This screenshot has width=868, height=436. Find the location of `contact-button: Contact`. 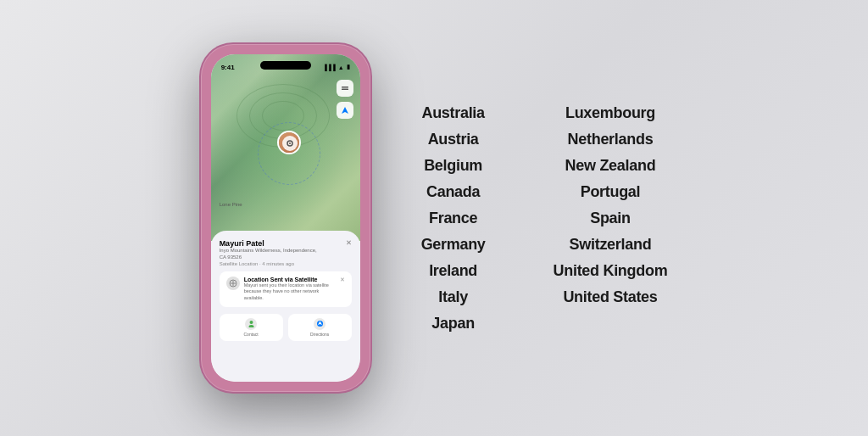

contact-button: Contact is located at coordinates (251, 327).